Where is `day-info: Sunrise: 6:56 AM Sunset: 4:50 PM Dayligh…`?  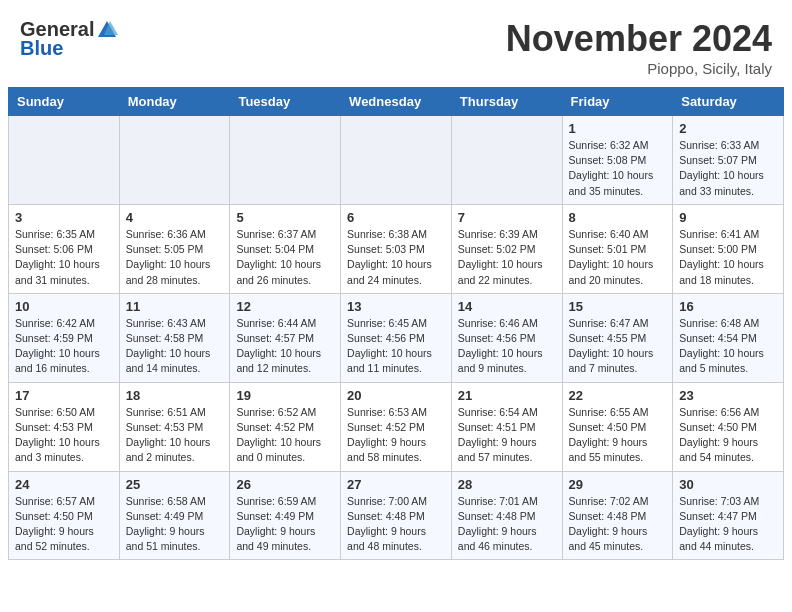
day-info: Sunrise: 6:56 AM Sunset: 4:50 PM Dayligh… is located at coordinates (728, 436).